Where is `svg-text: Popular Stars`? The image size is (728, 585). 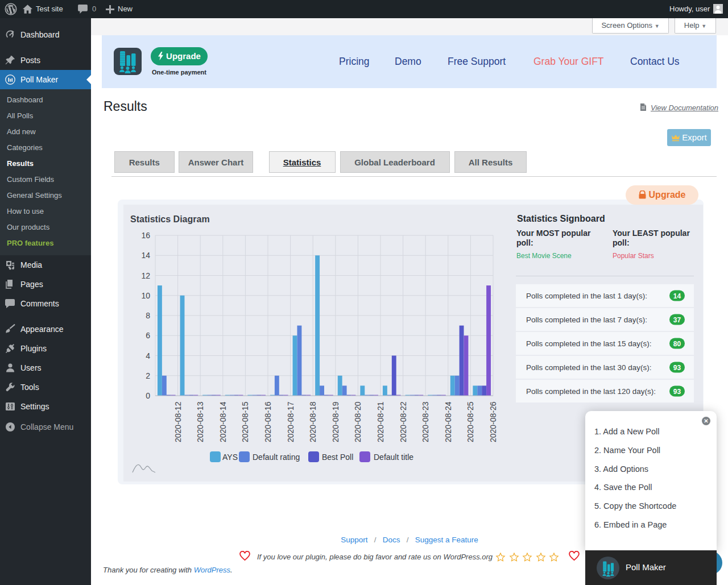
svg-text: Popular Stars is located at coordinates (634, 256).